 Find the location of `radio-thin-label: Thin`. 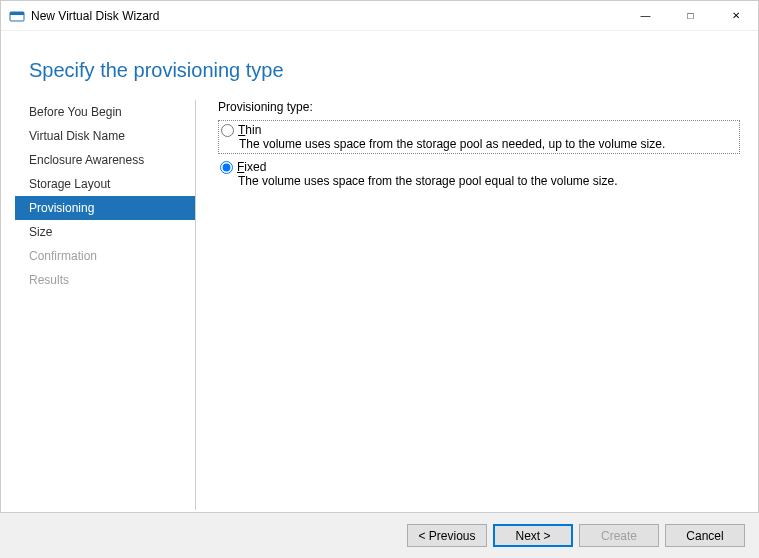

radio-thin-label: Thin is located at coordinates (250, 130).